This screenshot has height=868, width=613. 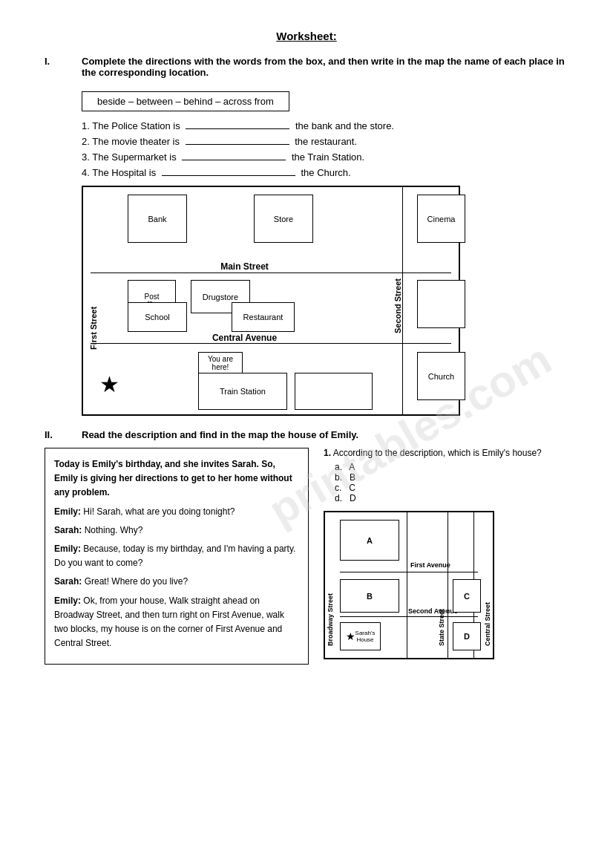 I want to click on q4-blank, so click(x=229, y=175).